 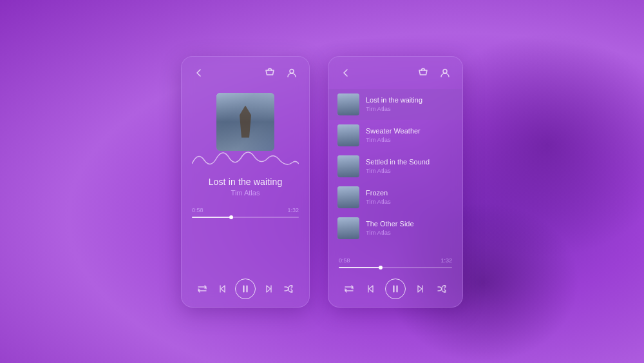 I want to click on playlist-progress-fill, so click(x=359, y=268).